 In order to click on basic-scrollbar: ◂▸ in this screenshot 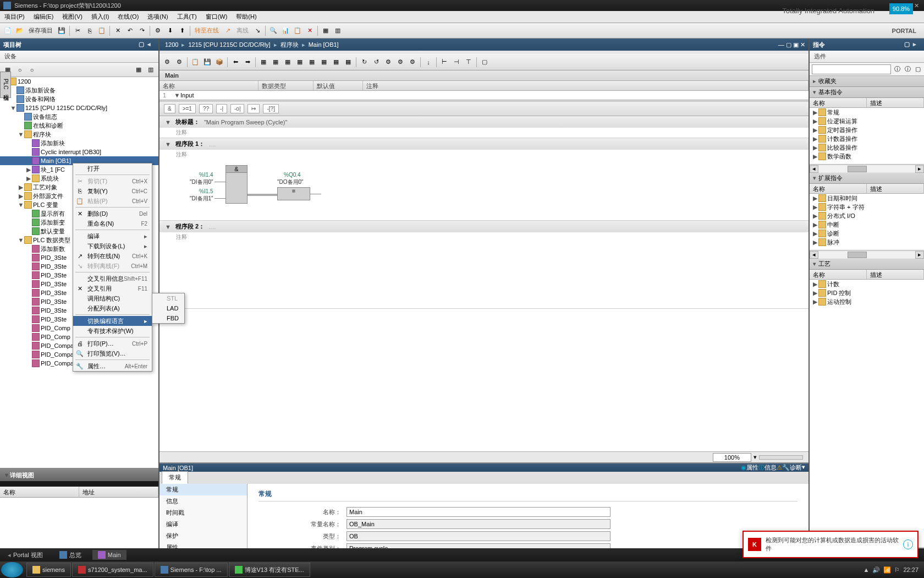, I will do `click(867, 168)`.